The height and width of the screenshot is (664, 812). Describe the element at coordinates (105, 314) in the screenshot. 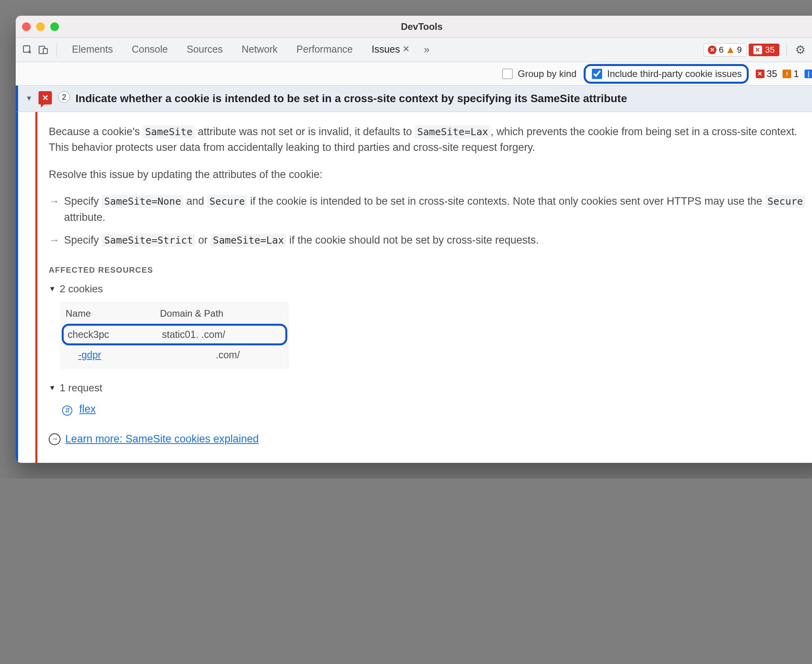

I see `col-name: Name` at that location.